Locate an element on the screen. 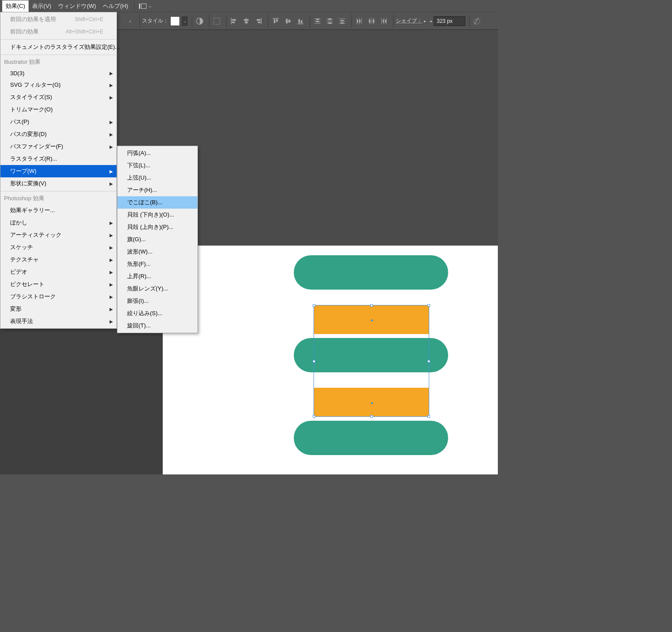  distribute-top-icon is located at coordinates (318, 21).